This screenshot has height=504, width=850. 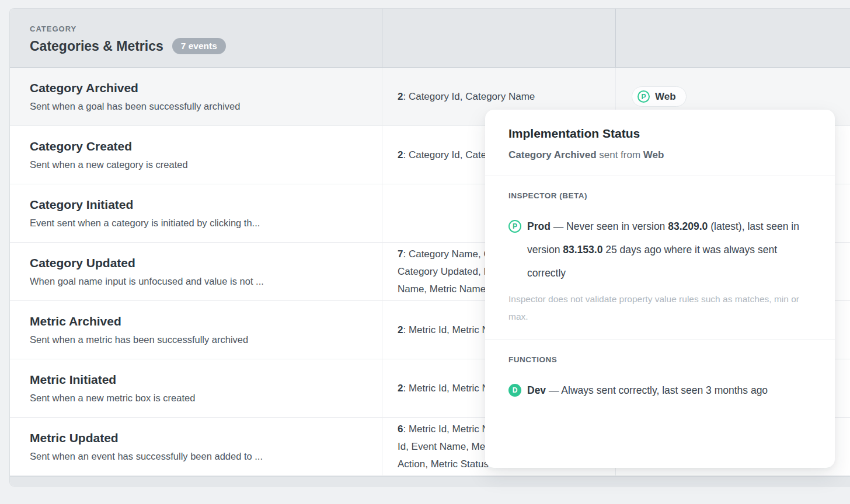 I want to click on event-description: Sent when an event has successfully been…, so click(x=205, y=456).